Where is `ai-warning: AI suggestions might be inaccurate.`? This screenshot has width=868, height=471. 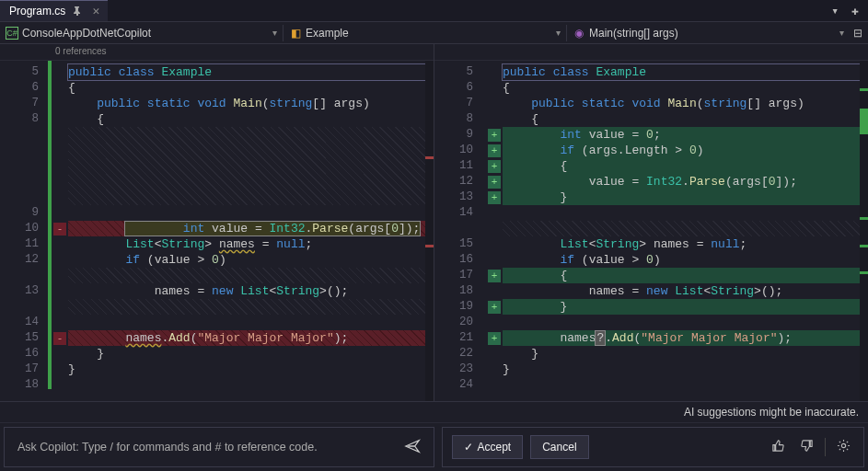 ai-warning: AI suggestions might be inaccurate. is located at coordinates (434, 412).